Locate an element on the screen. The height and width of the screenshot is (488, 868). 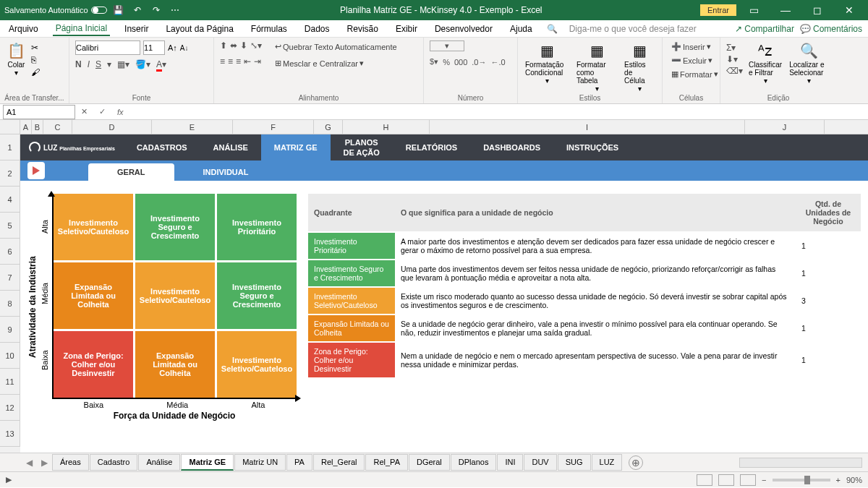
play-button is located at coordinates (36, 171).